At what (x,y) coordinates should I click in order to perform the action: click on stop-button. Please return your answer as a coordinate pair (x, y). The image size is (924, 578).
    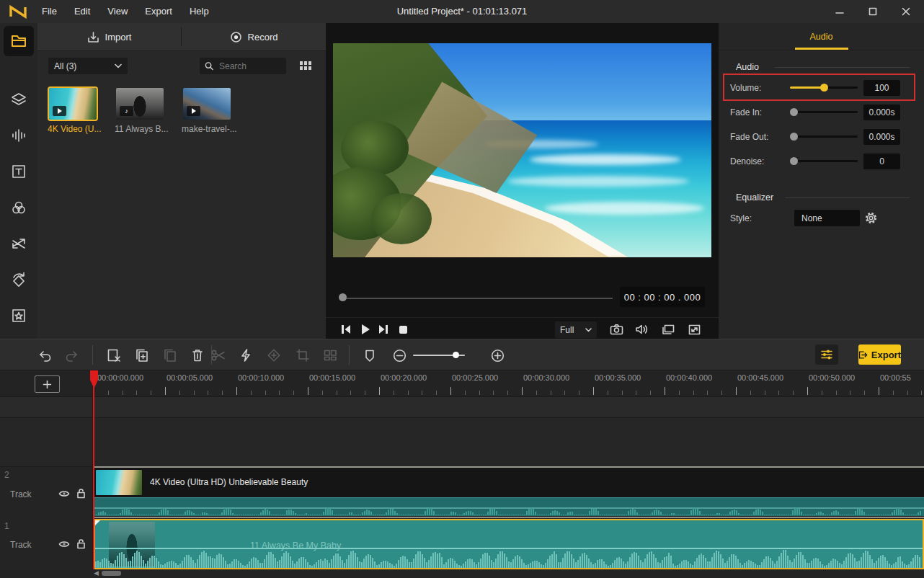
    Looking at the image, I should click on (403, 329).